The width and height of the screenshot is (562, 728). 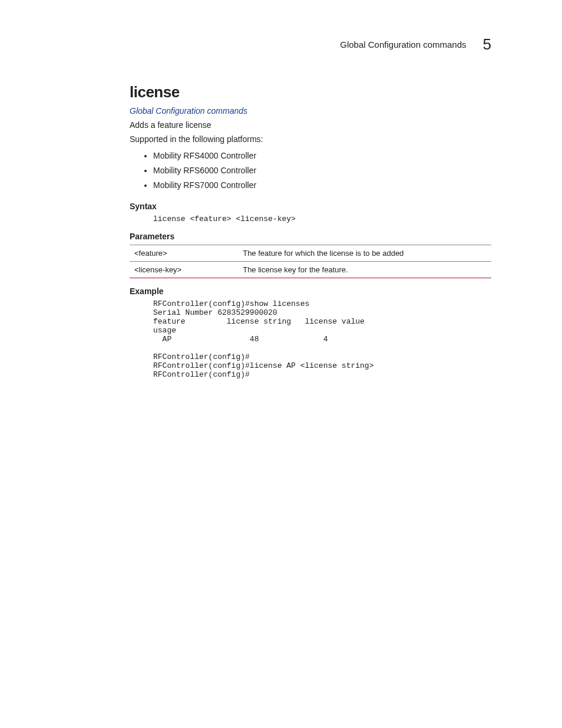 What do you see at coordinates (310, 262) in the screenshot?
I see `parameters-table: <feature> The feature for which the lice…` at bounding box center [310, 262].